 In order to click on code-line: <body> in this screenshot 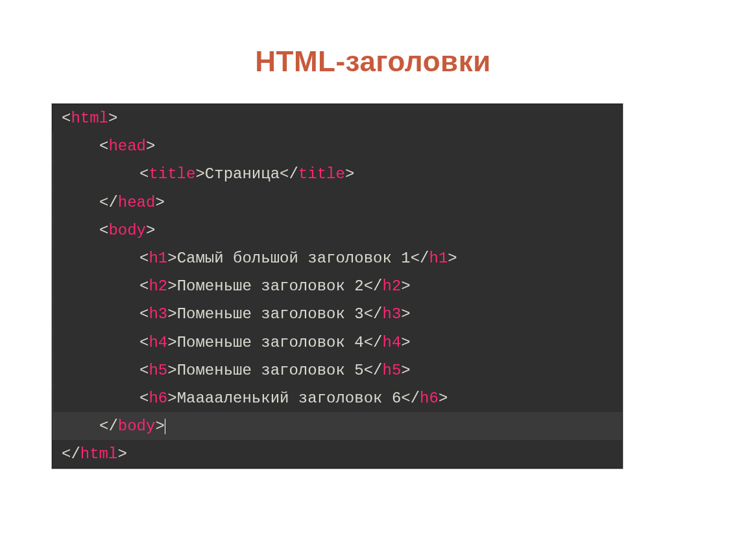, I will do `click(337, 231)`.